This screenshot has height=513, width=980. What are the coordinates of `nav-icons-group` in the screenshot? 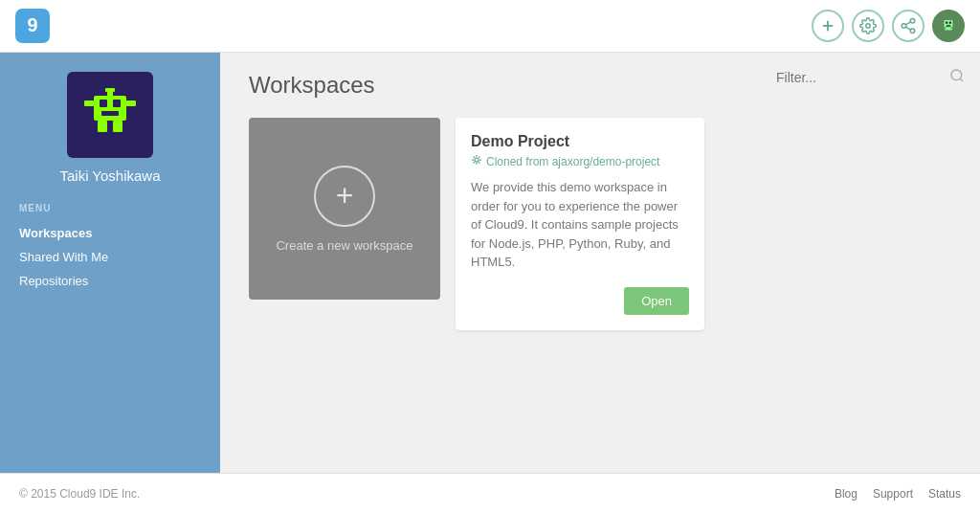 It's located at (888, 26).